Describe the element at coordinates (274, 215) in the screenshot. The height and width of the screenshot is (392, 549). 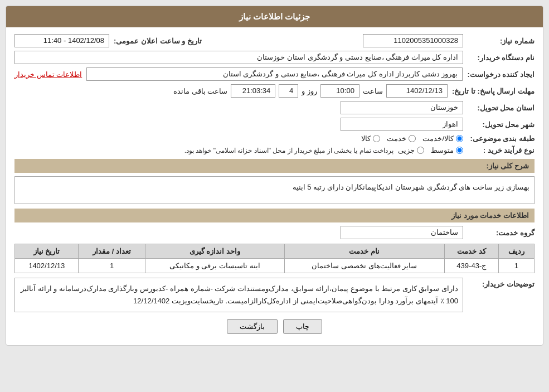
I see `khadamat-section-header: اطلاعات خدمات مورد نیاز` at that location.